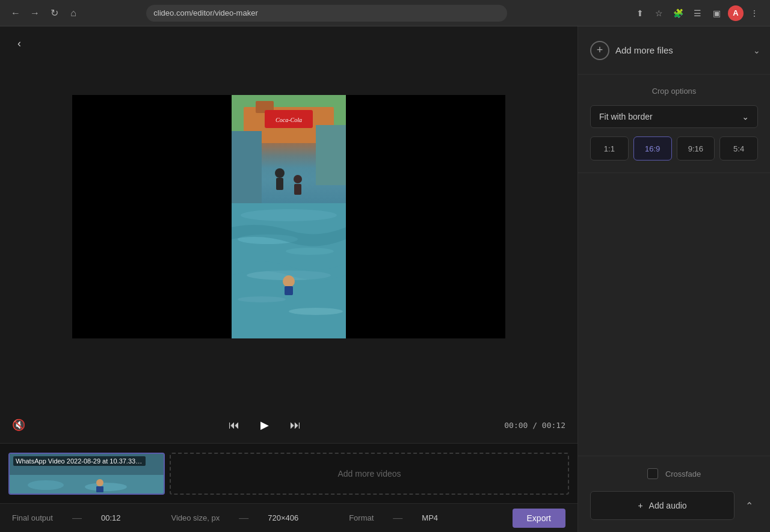  I want to click on add-audio-section: + Add audio ⌃, so click(674, 512).